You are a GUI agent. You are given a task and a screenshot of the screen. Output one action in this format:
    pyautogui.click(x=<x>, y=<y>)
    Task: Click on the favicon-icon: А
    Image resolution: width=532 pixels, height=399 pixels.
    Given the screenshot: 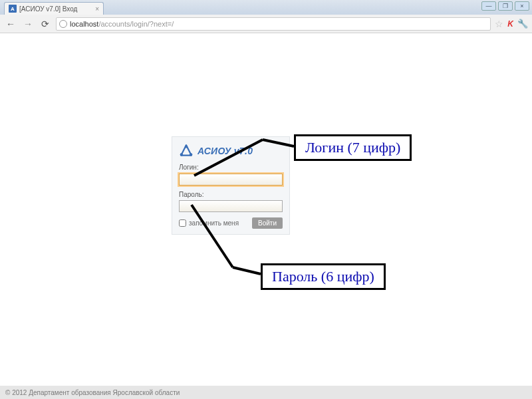 What is the action you would take?
    pyautogui.click(x=13, y=9)
    